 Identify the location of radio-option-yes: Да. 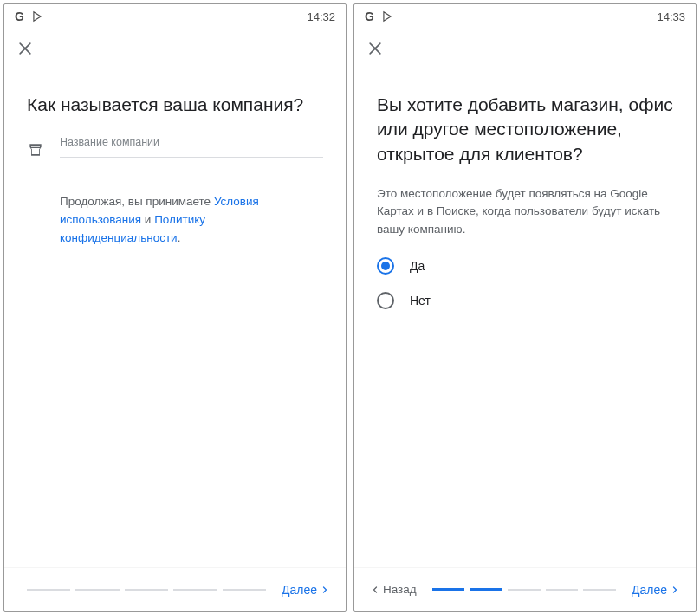
(525, 266).